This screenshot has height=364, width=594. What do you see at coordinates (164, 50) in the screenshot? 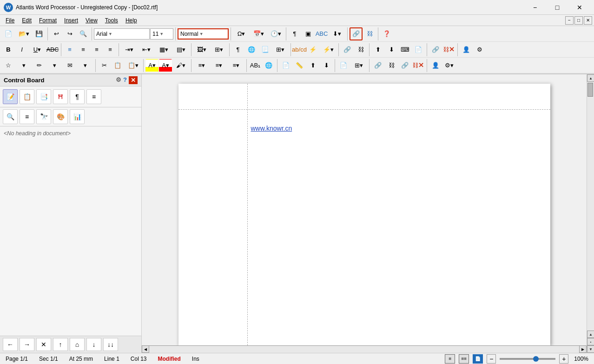
I see `columns-button: ▦▾` at bounding box center [164, 50].